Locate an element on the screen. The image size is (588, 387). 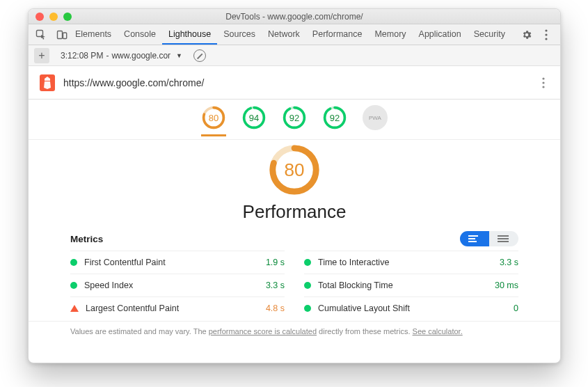
metrics-heading: Metrics is located at coordinates (86, 239).